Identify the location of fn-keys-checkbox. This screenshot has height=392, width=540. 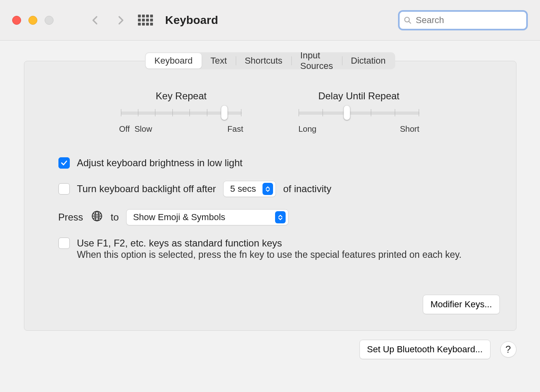
(64, 243).